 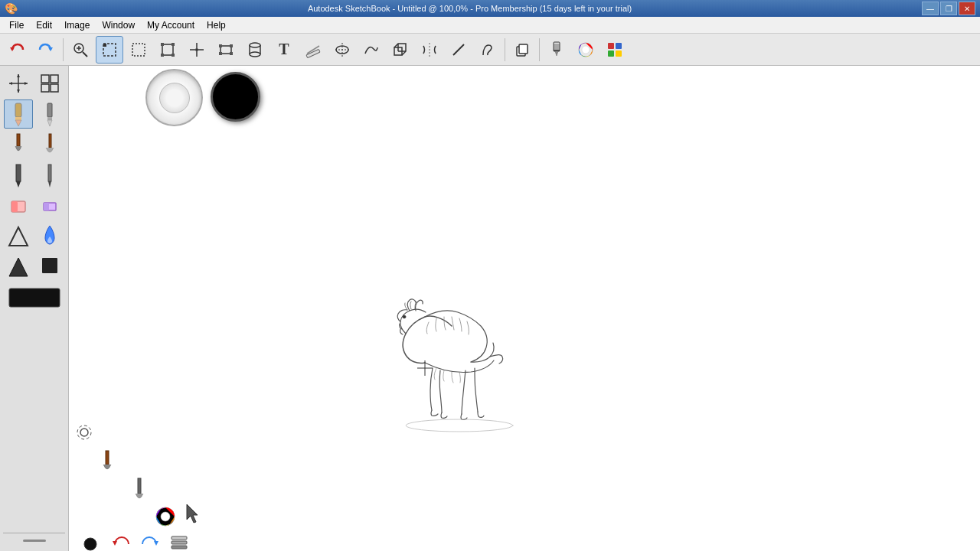 I want to click on titlebar-controls: — ❐ ✕, so click(x=949, y=8).